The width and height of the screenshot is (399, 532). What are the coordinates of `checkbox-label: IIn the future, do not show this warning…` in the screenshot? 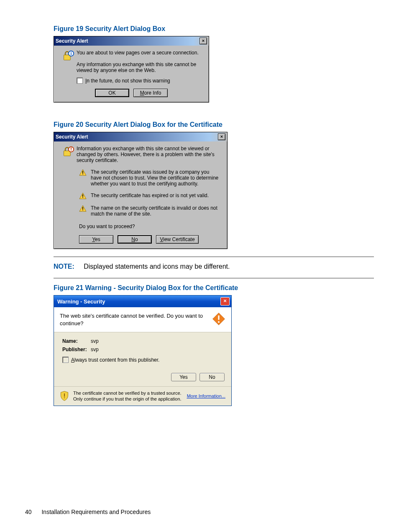 It's located at (128, 81).